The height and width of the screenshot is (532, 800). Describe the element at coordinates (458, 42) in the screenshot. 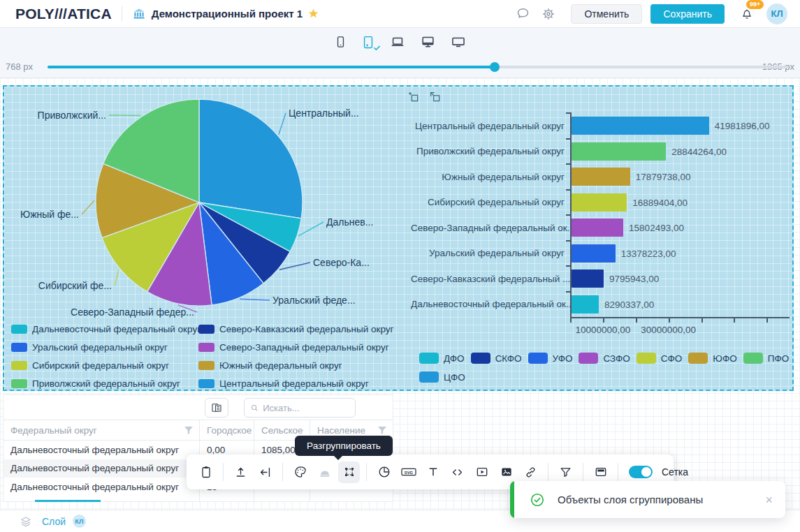

I see `device-tv-icon` at that location.